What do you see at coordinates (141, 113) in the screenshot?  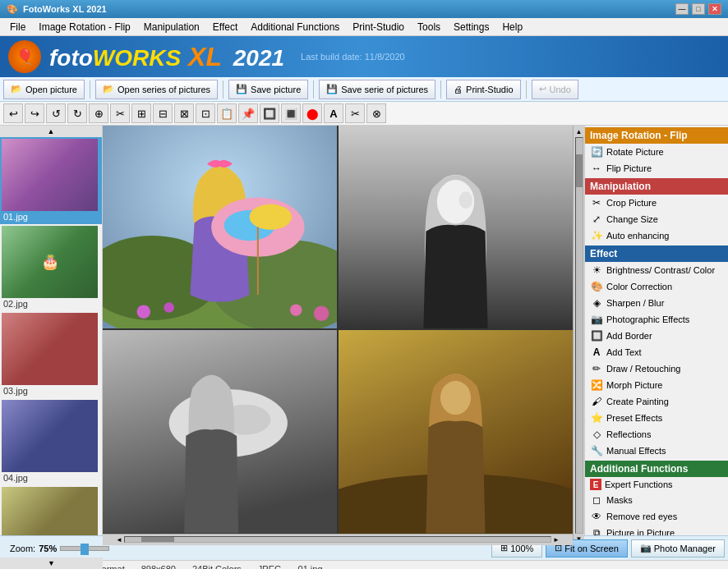 I see `toolbar-btn-fit: ⊞` at bounding box center [141, 113].